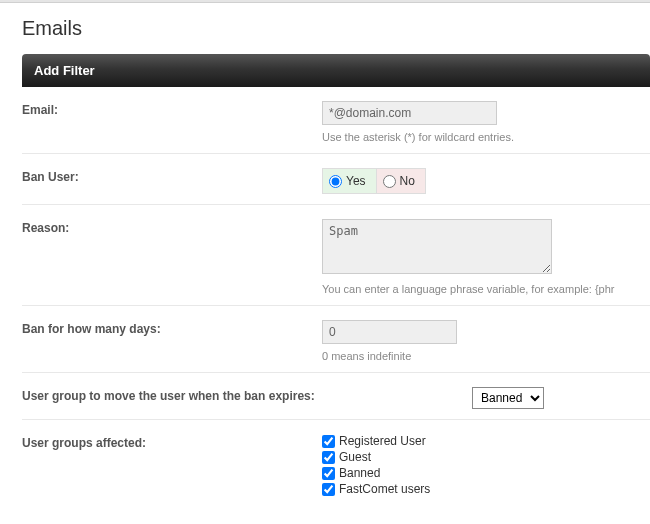 The image size is (650, 524). I want to click on ban-user-yes-text: Yes, so click(356, 181).